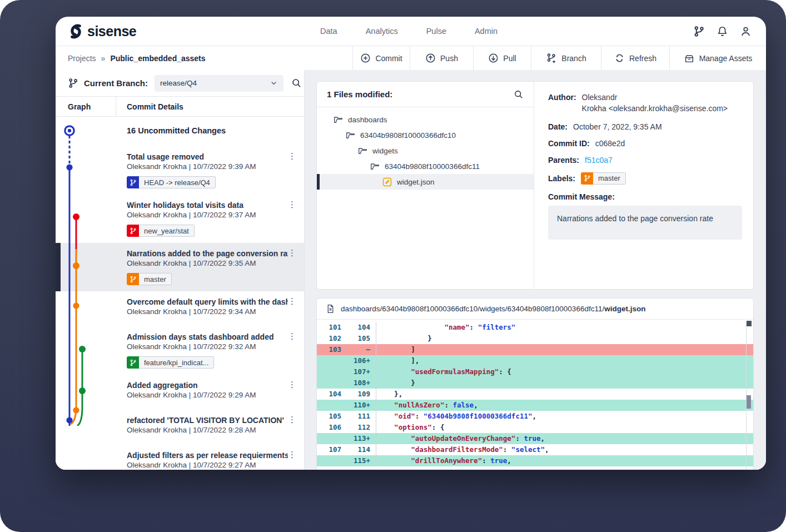 This screenshot has height=532, width=786. What do you see at coordinates (425, 135) in the screenshot?
I see `tree-folder-dashboard-id: 63404b9808f10000366dfc10` at bounding box center [425, 135].